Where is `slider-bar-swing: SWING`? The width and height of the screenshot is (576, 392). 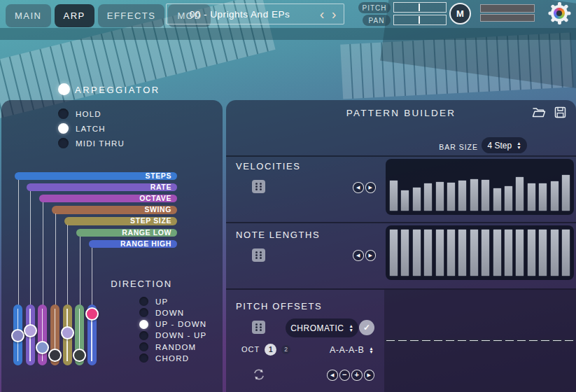 slider-bar-swing: SWING is located at coordinates (115, 210).